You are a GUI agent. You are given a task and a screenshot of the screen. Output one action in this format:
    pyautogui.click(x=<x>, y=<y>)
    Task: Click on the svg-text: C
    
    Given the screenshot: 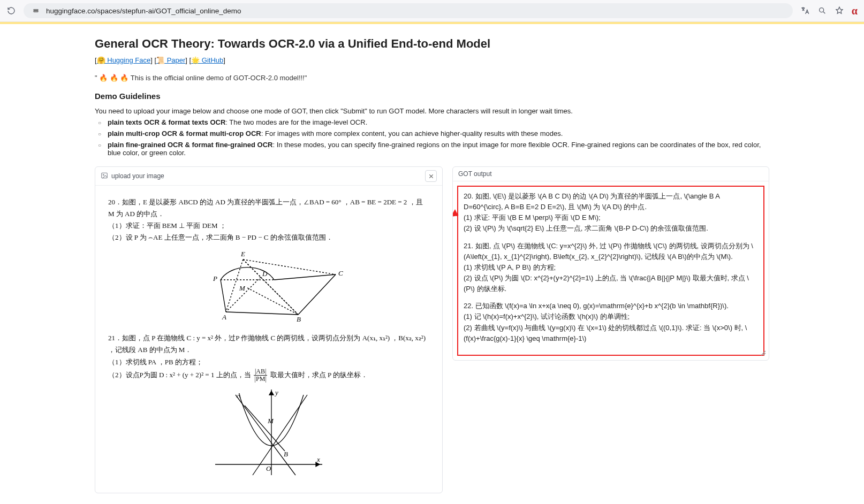 What is the action you would take?
    pyautogui.click(x=340, y=273)
    